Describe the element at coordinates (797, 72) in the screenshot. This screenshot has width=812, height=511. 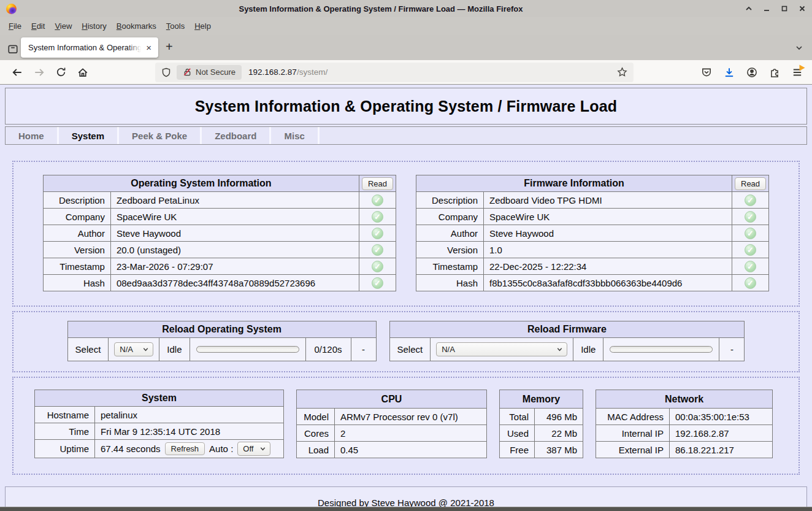
I see `app-menu-hamburger-icon` at that location.